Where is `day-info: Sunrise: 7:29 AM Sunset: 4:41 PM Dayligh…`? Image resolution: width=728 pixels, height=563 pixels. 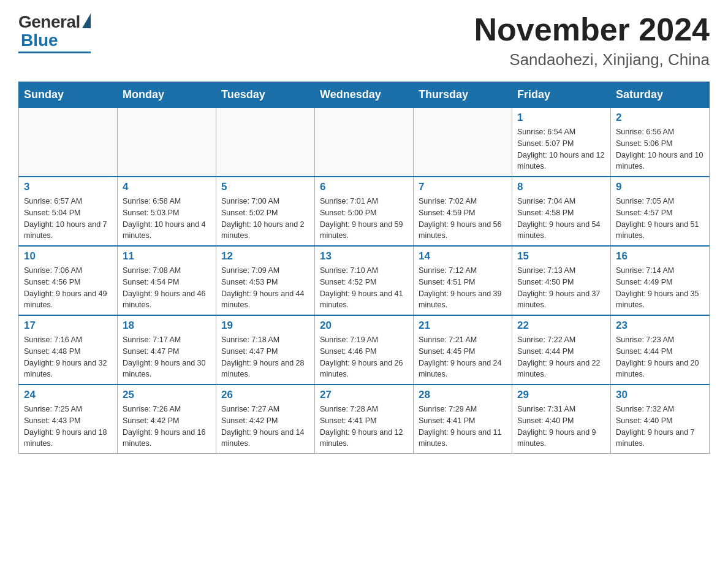 day-info: Sunrise: 7:29 AM Sunset: 4:41 PM Dayligh… is located at coordinates (463, 427).